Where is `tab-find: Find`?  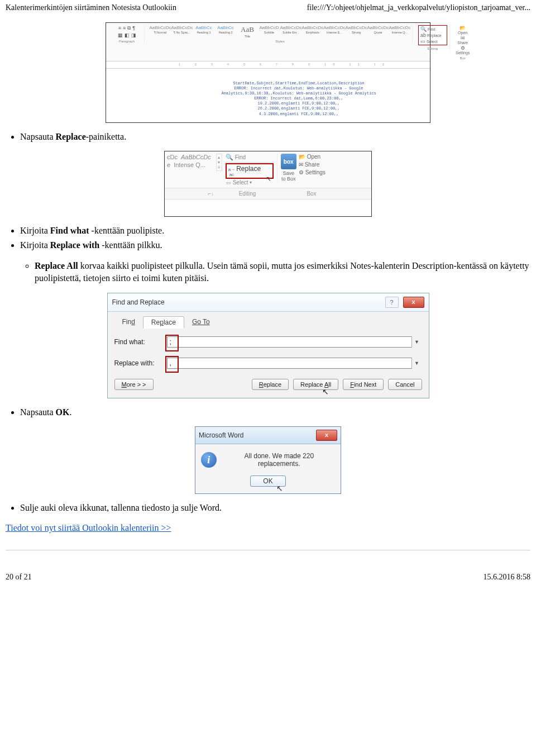
tab-find: Find is located at coordinates (128, 322).